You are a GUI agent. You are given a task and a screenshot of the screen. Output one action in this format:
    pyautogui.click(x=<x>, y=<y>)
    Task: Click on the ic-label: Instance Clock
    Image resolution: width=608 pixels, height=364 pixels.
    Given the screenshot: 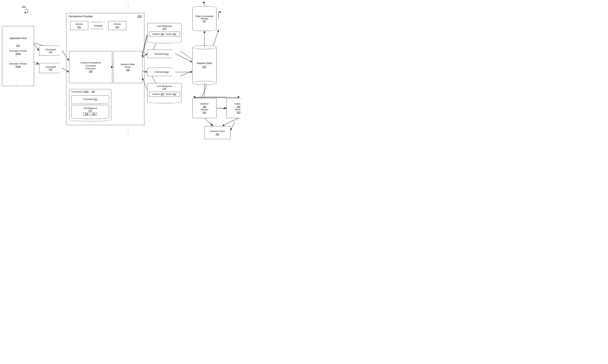 What is the action you would take?
    pyautogui.click(x=218, y=131)
    